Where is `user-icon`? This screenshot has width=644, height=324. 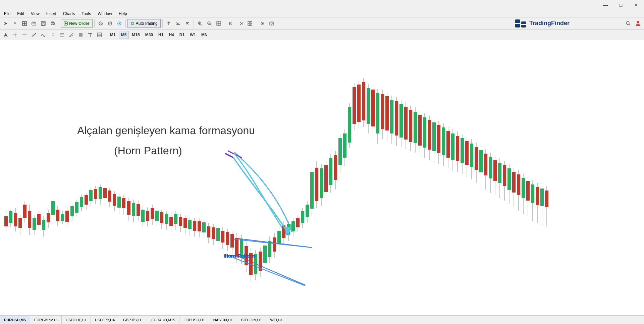
user-icon is located at coordinates (638, 23).